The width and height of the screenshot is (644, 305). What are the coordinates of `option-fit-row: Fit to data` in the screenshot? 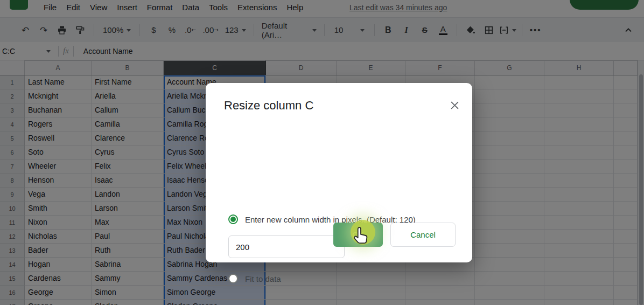 It's located at (255, 279).